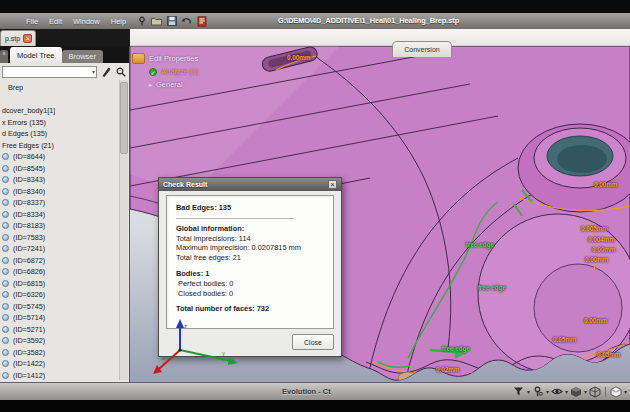 This screenshot has height=412, width=630. What do you see at coordinates (29, 330) in the screenshot?
I see `tree-item-label: (ID=5271)` at bounding box center [29, 330].